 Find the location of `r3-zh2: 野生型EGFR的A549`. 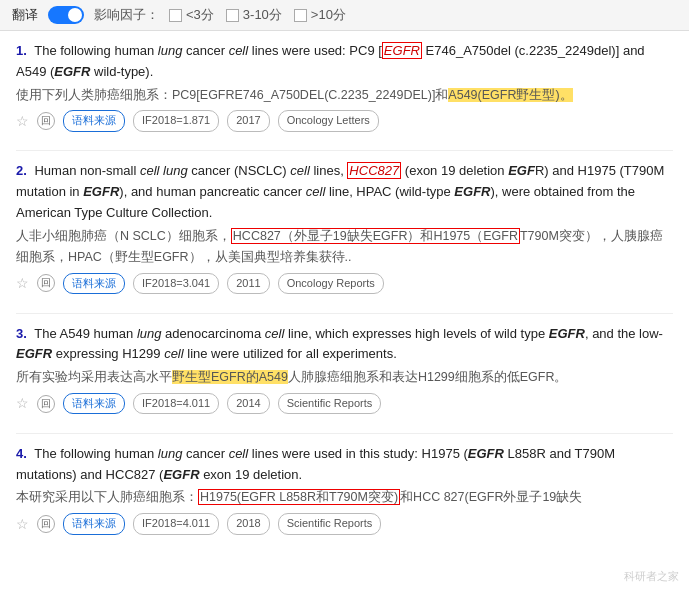

r3-zh2: 野生型EGFR的A549 is located at coordinates (230, 377).